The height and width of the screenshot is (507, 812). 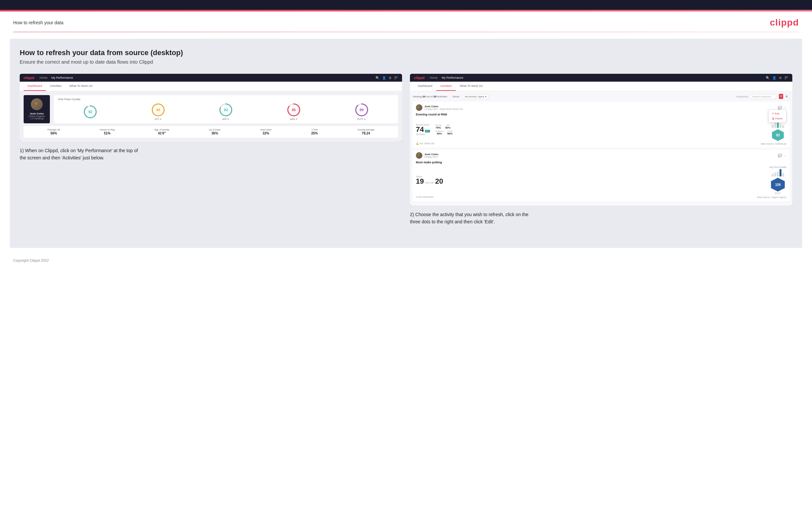 I want to click on stat-value-op: 25%, so click(x=314, y=133).